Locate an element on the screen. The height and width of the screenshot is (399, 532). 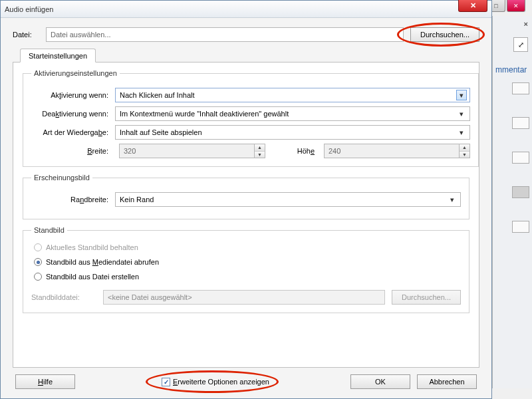
group-still-legend: Standbild is located at coordinates (49, 230).